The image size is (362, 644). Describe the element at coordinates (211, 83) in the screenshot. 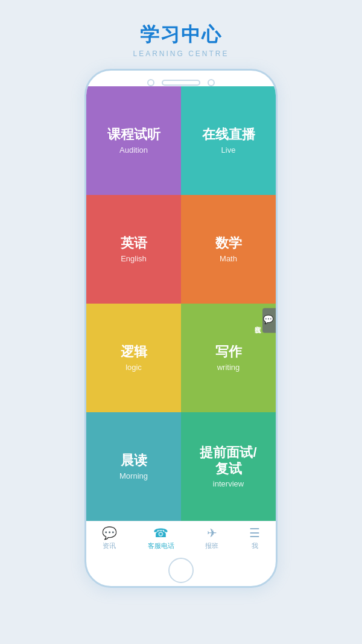

I see `phone-sensor` at that location.